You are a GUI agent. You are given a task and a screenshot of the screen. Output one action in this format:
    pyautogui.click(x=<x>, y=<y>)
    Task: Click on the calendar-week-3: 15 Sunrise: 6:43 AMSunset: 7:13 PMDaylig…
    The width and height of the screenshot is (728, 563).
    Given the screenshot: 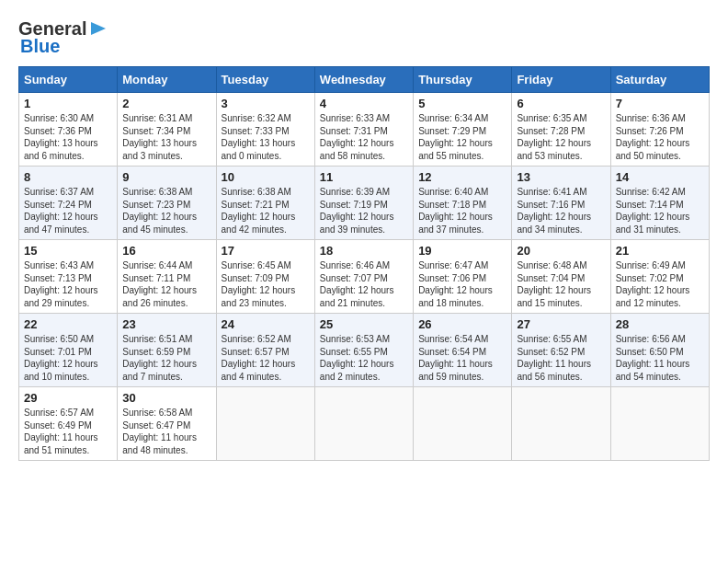 What is the action you would take?
    pyautogui.click(x=364, y=277)
    